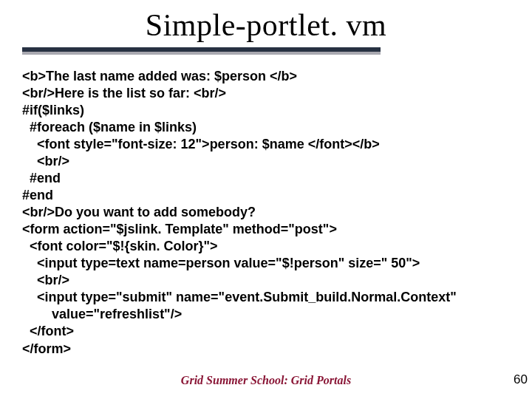 Image resolution: width=532 pixels, height=399 pixels. I want to click on code-line: <font style="font-size: 12">person: $nam…, so click(201, 144).